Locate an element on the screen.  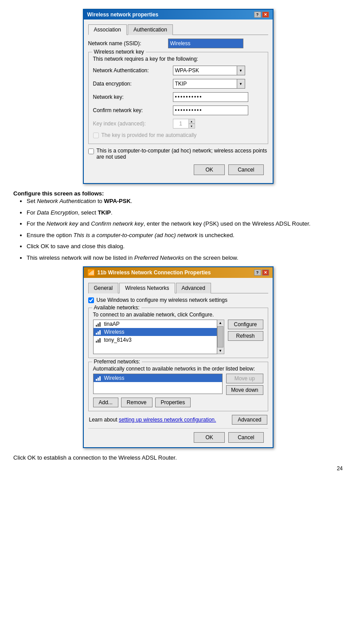
network-key-row: Network key: is located at coordinates (178, 97).